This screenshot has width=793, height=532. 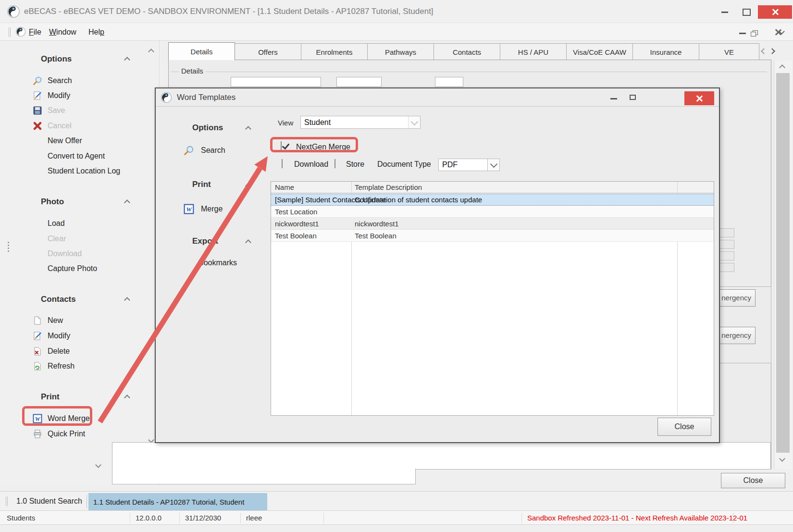 What do you see at coordinates (782, 458) in the screenshot?
I see `scroll-down-icon` at bounding box center [782, 458].